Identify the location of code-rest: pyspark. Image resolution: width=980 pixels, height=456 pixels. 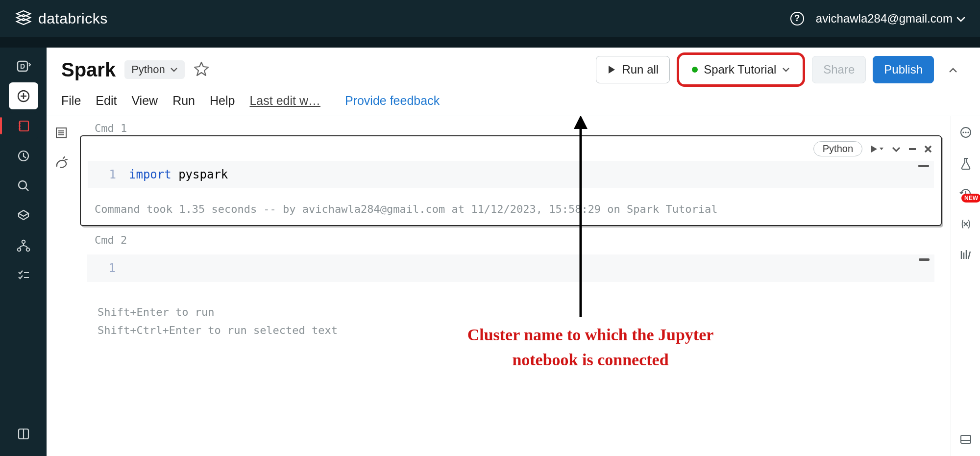
(200, 175).